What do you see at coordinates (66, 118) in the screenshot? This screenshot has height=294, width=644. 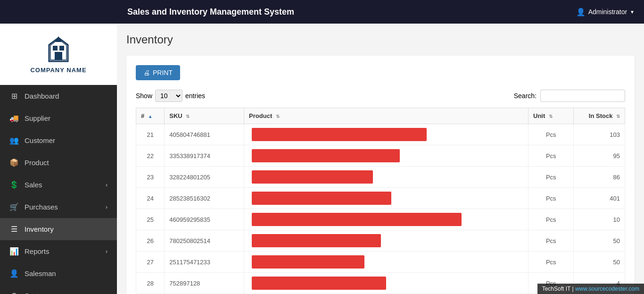 I see `sidebar-label-supplier: Supplier` at bounding box center [66, 118].